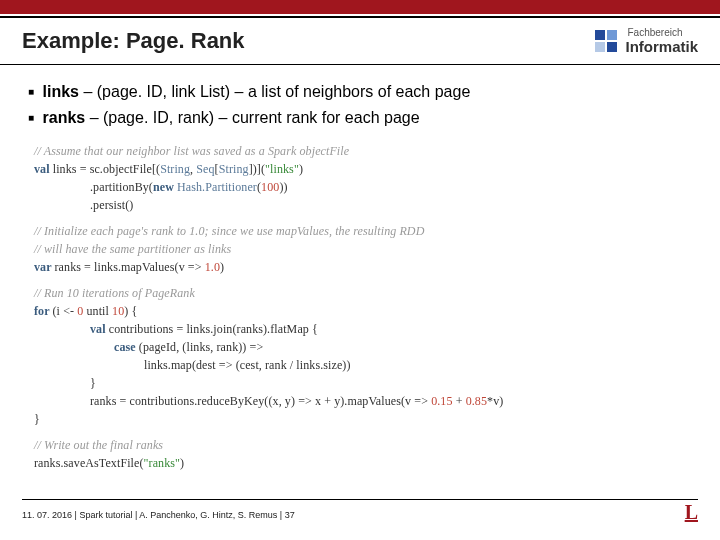 The image size is (720, 540). Describe the element at coordinates (214, 329) in the screenshot. I see `code-text: contributions = links.join(ranks).flatMa…` at that location.